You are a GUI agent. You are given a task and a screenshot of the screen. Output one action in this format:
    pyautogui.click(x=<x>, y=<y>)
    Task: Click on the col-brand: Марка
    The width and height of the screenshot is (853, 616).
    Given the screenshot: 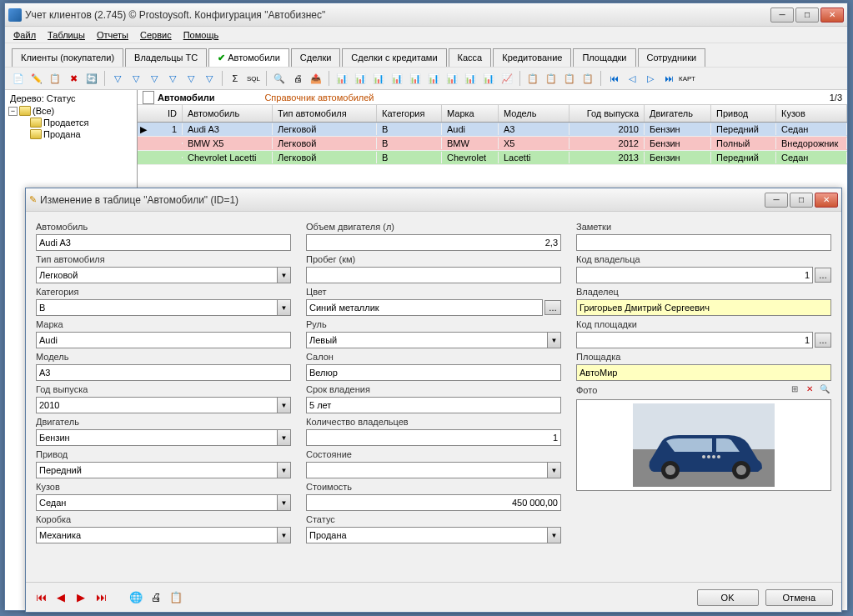 What is the action you would take?
    pyautogui.click(x=470, y=113)
    